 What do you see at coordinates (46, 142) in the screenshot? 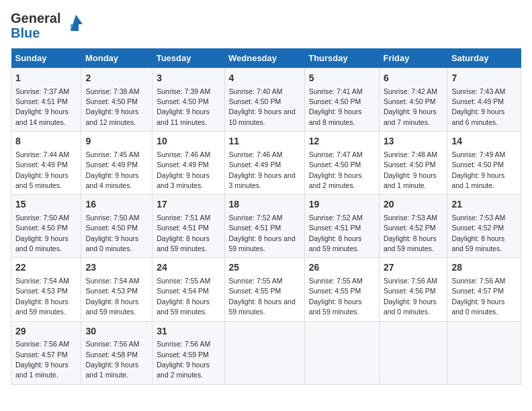
I see `day-number: 8` at bounding box center [46, 142].